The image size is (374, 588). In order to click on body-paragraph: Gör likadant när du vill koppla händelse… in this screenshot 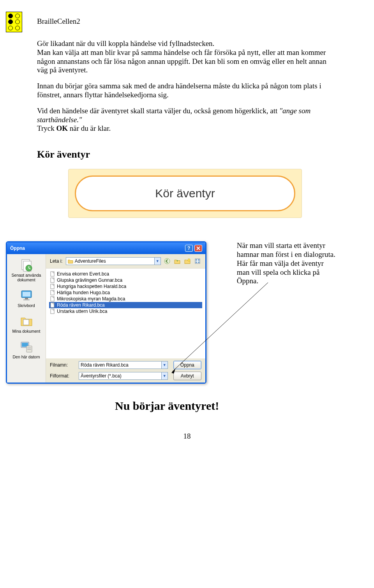, I will do `click(187, 57)`.